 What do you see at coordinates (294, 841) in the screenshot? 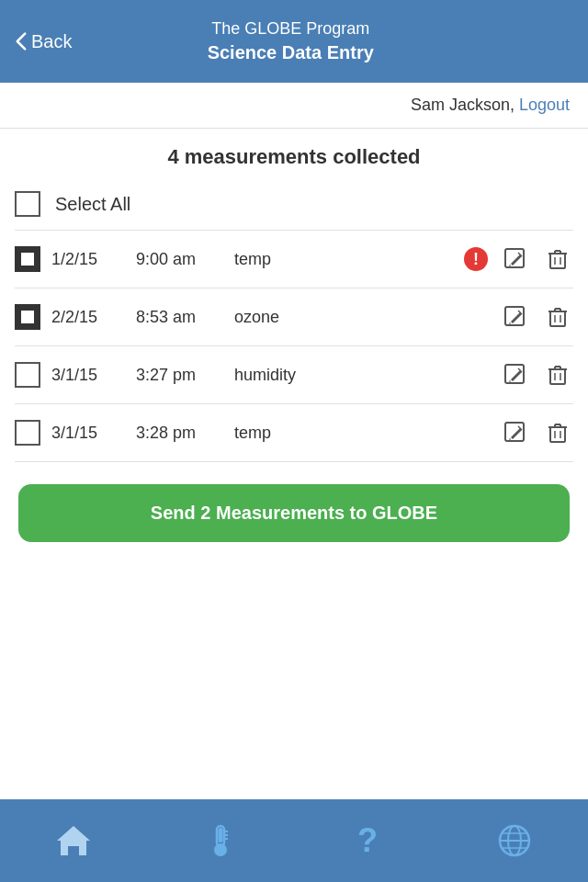
I see `footer-nav: ?` at bounding box center [294, 841].